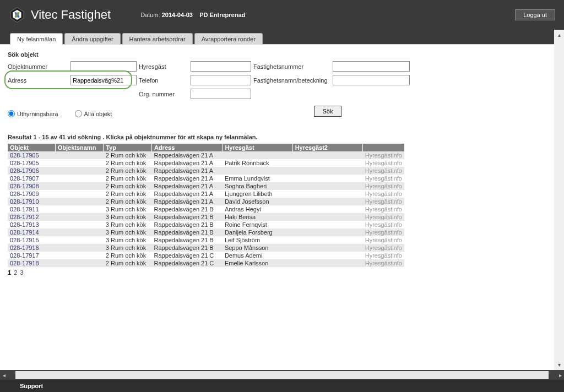  Describe the element at coordinates (24, 217) in the screenshot. I see `objekt-link: 028-17912` at that location.